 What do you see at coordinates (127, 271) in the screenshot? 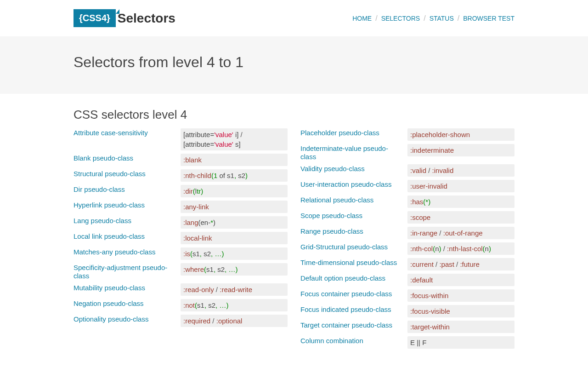
I see `selector-label: Specificity-adjustment pseudo-class` at bounding box center [127, 271].